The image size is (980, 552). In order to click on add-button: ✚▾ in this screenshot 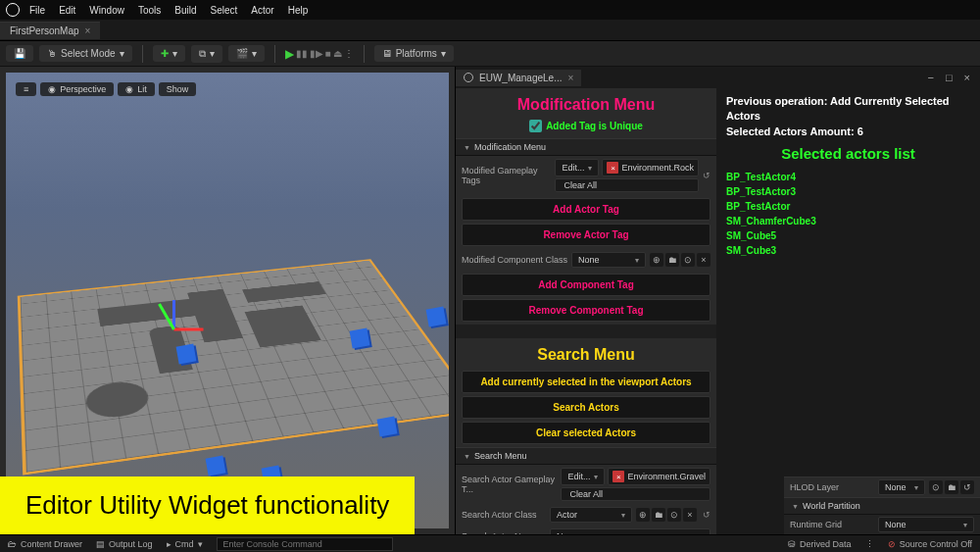, I will do `click(169, 53)`.